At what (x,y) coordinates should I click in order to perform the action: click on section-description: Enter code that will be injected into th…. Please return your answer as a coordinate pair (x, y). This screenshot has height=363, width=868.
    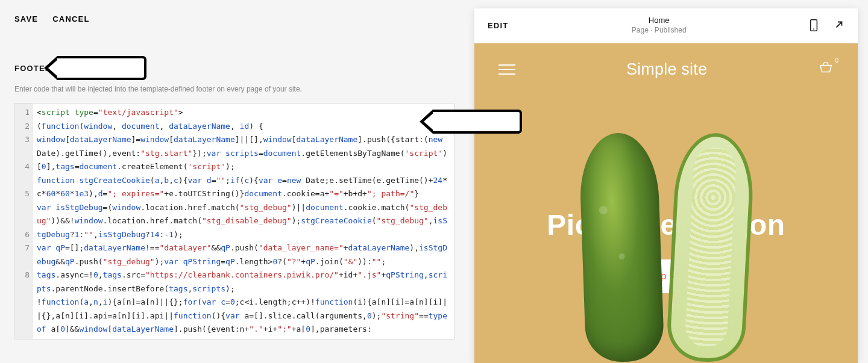
    Looking at the image, I should click on (237, 89).